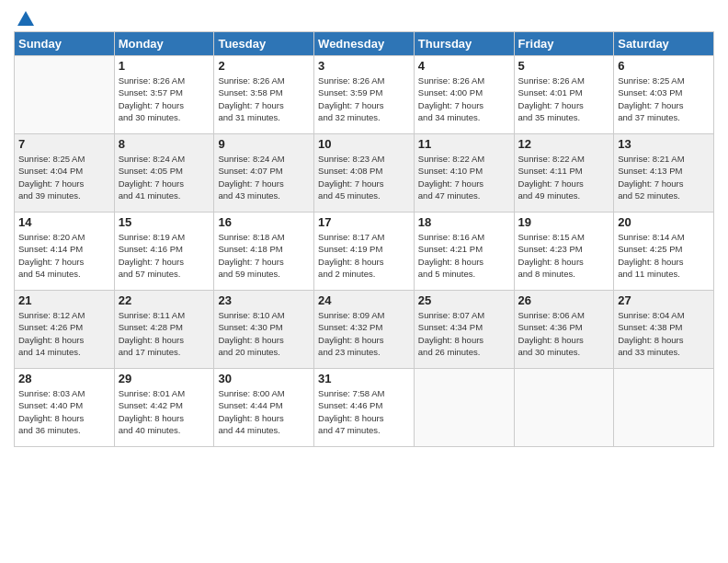 Image resolution: width=728 pixels, height=563 pixels. Describe the element at coordinates (664, 177) in the screenshot. I see `day-content: Sunrise: 8:21 AMSunset: 4:13 PMDaylight:…` at that location.